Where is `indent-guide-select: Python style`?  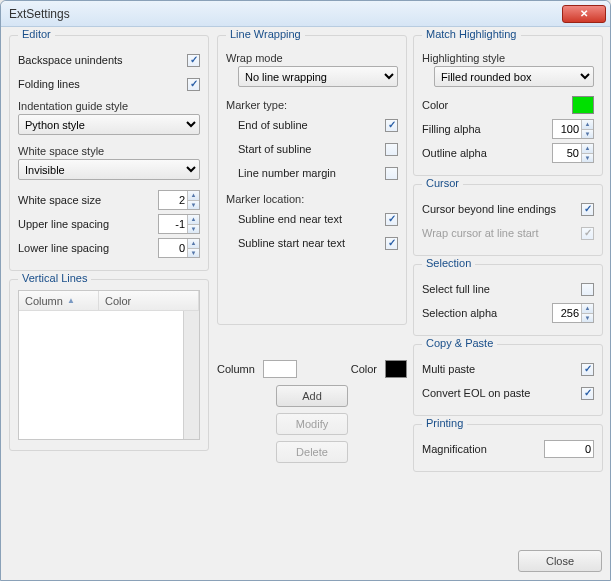 indent-guide-select: Python style is located at coordinates (109, 124).